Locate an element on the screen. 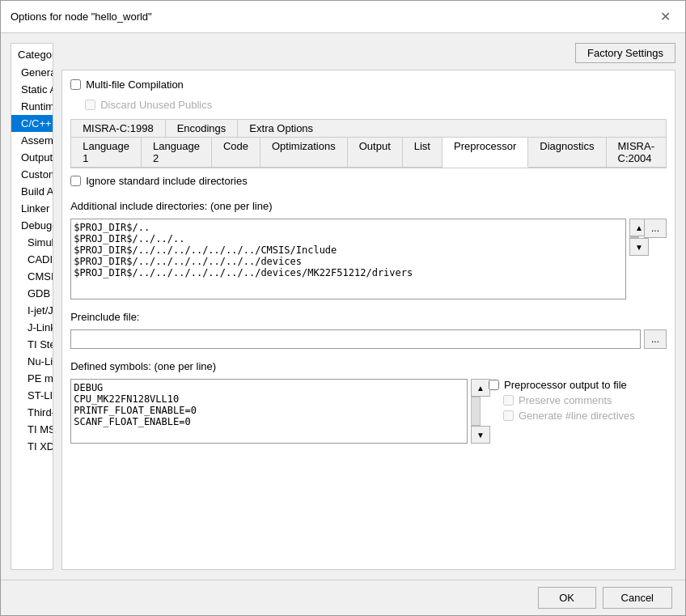  tab-extra-options: Extra Options is located at coordinates (282, 128).